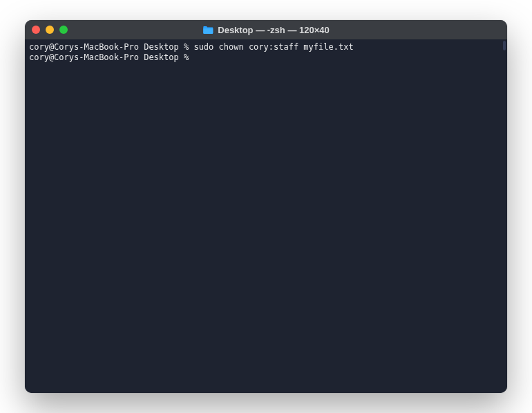 Image resolution: width=532 pixels, height=413 pixels. What do you see at coordinates (504, 46) in the screenshot?
I see `scrollbar-thumb` at bounding box center [504, 46].